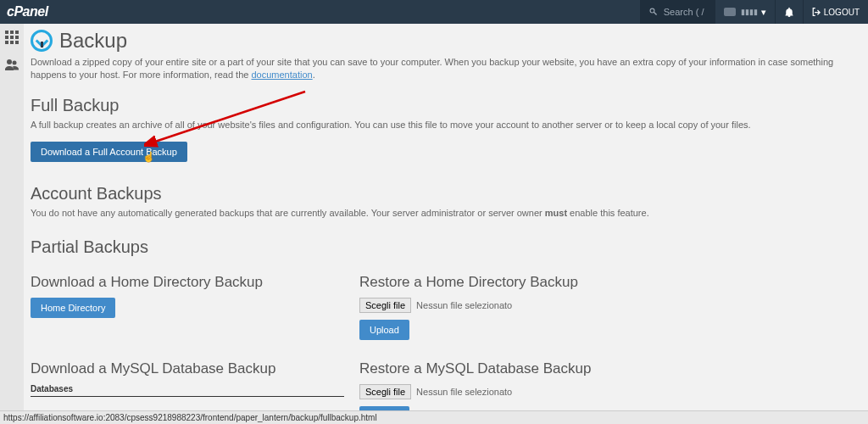  Describe the element at coordinates (764, 12) in the screenshot. I see `chevron-down-icon: ▾` at that location.